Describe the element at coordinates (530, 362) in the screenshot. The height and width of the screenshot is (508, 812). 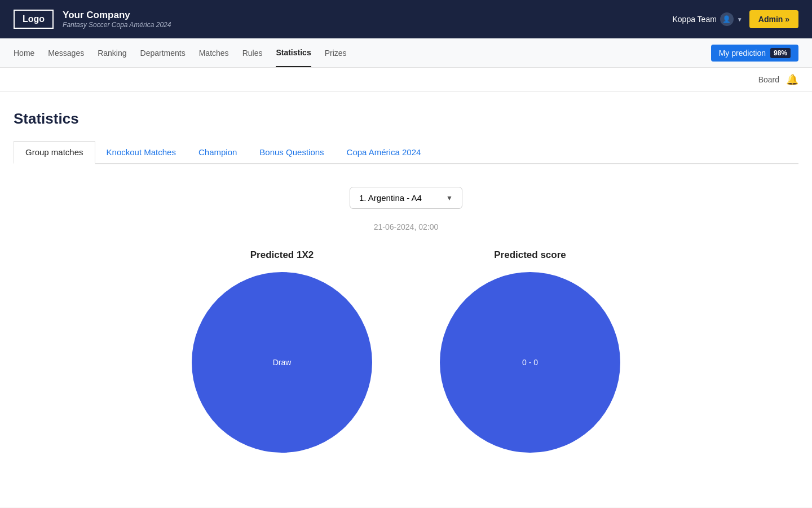
I see `chart2-pie: 0 - 0` at that location.